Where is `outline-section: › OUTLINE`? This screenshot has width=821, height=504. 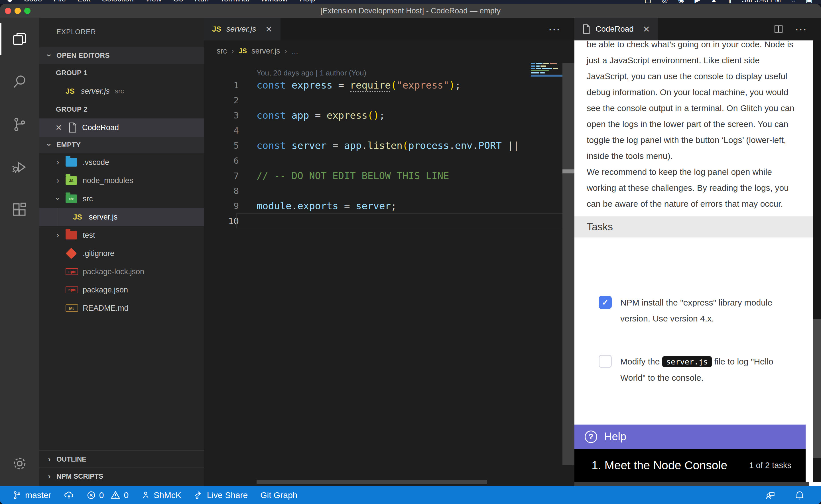
outline-section: › OUTLINE is located at coordinates (122, 459).